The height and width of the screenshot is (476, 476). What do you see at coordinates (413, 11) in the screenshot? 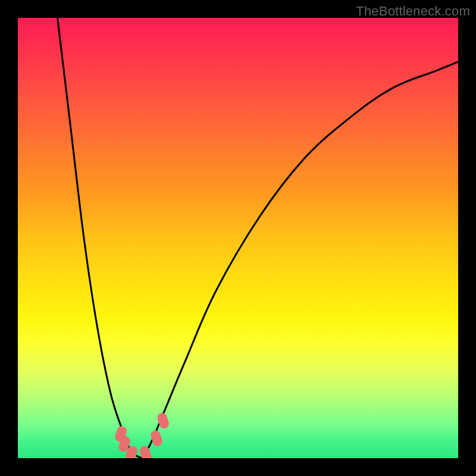
I see `attribution-text: TheBottleneck.com` at bounding box center [413, 11].